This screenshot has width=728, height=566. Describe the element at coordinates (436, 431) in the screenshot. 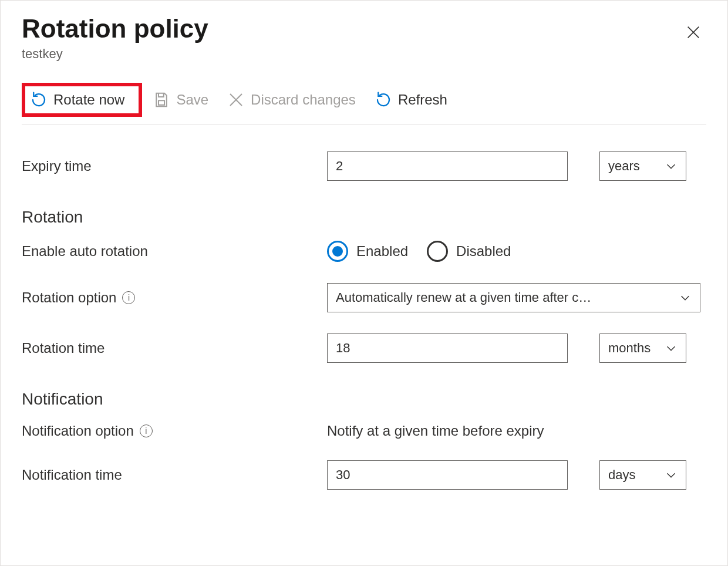

I see `notification-option-value: Notify at a given time before expiry` at that location.